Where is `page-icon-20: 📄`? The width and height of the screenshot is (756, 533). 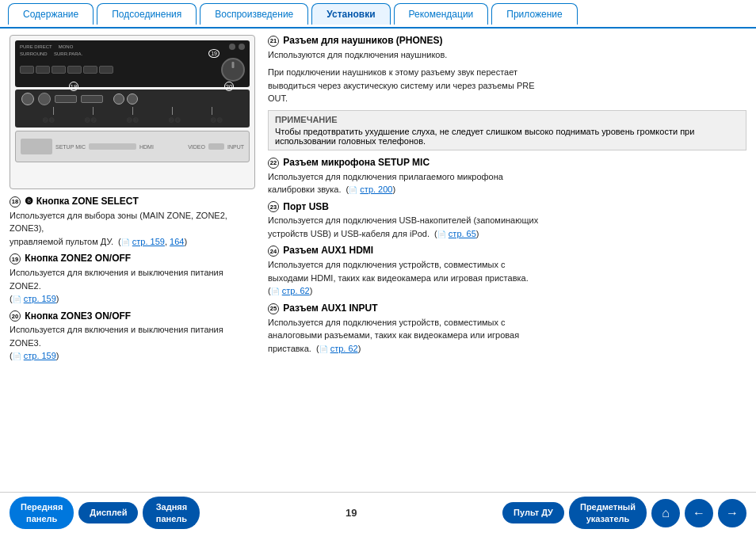 page-icon-20: 📄 is located at coordinates (17, 356).